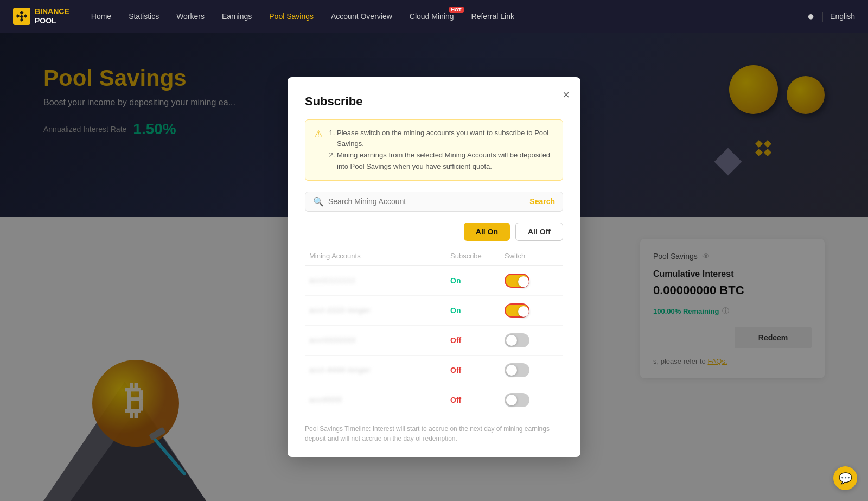 This screenshot has width=868, height=501. Describe the element at coordinates (449, 16) in the screenshot. I see `nav-links: Home Statistics Workers Earnings Pool Sa…` at that location.